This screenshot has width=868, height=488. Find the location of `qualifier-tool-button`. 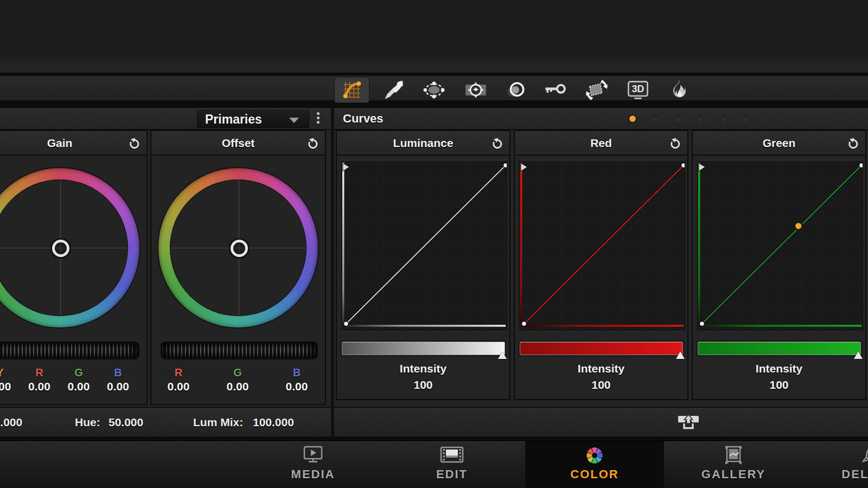

qualifier-tool-button is located at coordinates (393, 90).